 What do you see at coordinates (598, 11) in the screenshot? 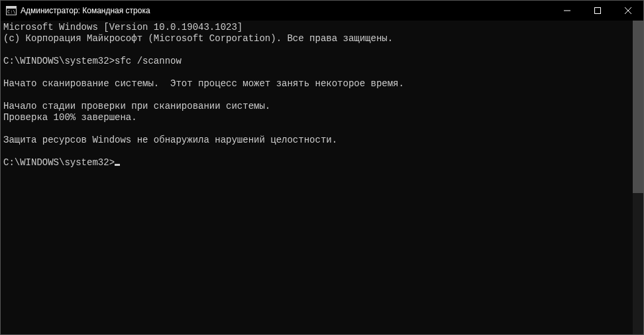
I see `window-controls` at bounding box center [598, 11].